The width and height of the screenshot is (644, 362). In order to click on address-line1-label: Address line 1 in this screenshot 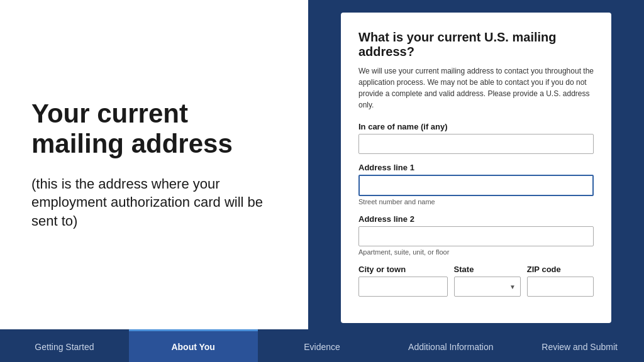, I will do `click(476, 167)`.